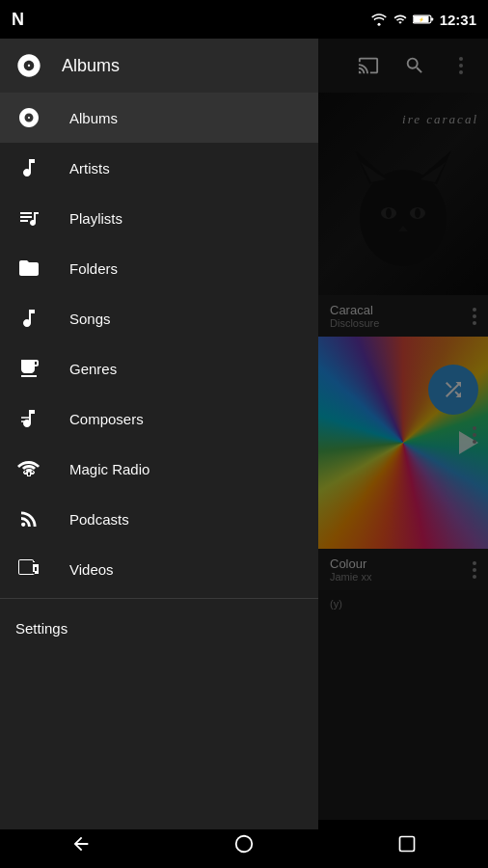 The height and width of the screenshot is (868, 488). What do you see at coordinates (351, 563) in the screenshot?
I see `album-title-colour: Colour` at bounding box center [351, 563].